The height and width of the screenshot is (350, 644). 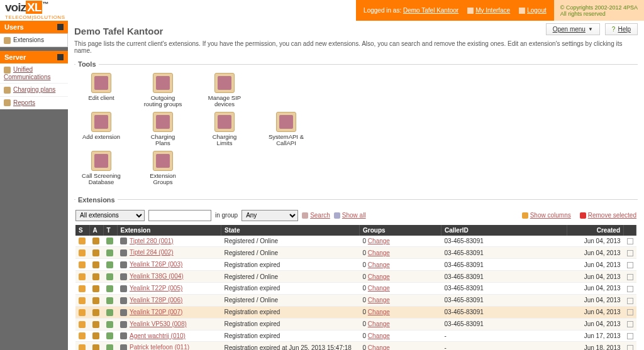 What do you see at coordinates (96, 230) in the screenshot?
I see `col-a: A` at bounding box center [96, 230].